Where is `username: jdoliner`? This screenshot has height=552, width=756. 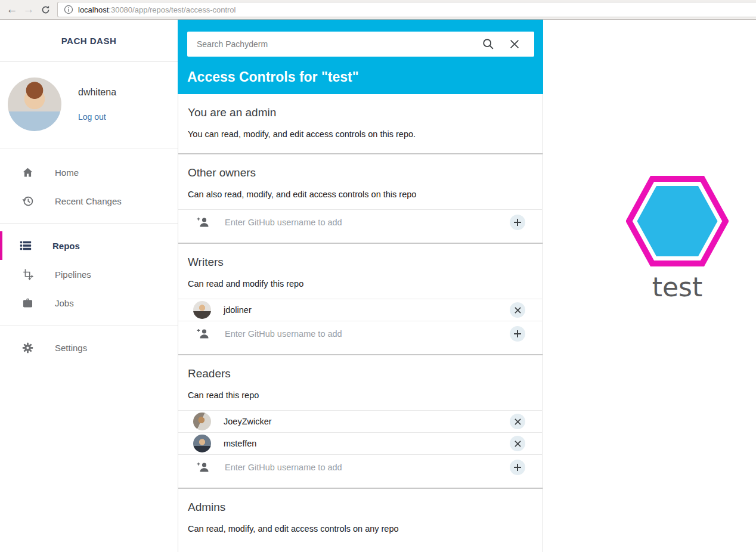 username: jdoliner is located at coordinates (237, 310).